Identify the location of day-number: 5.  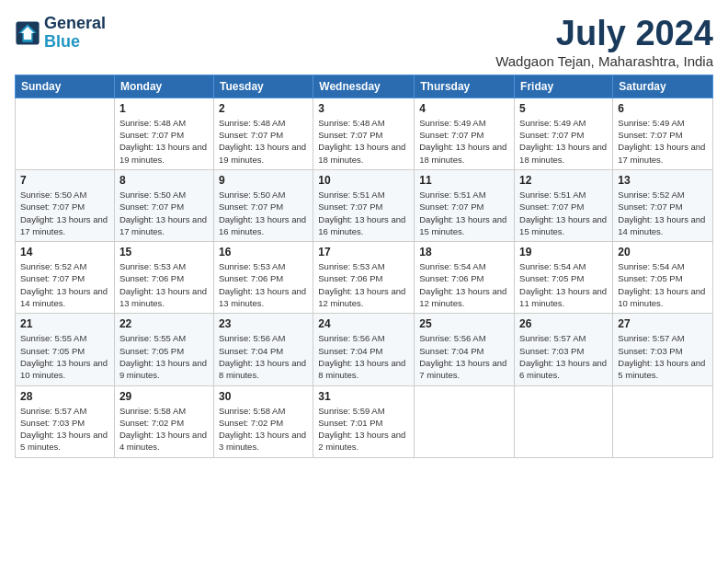
(563, 109).